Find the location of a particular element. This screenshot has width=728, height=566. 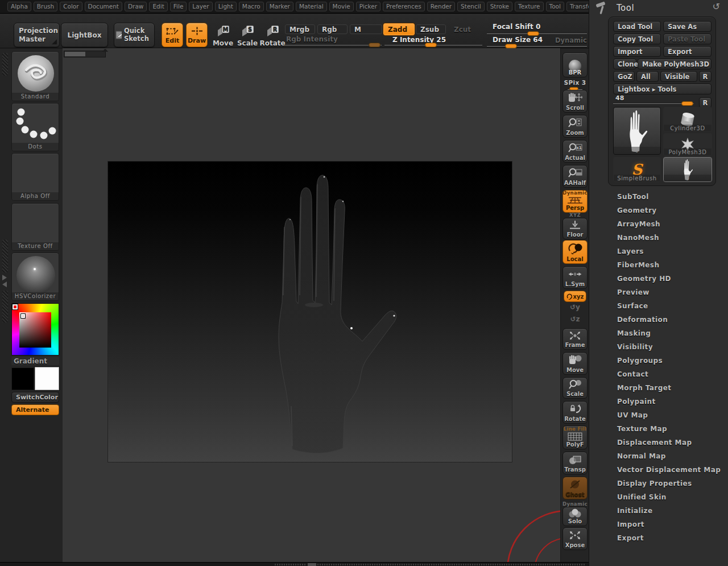

lightbox-button: LightBox is located at coordinates (84, 35).